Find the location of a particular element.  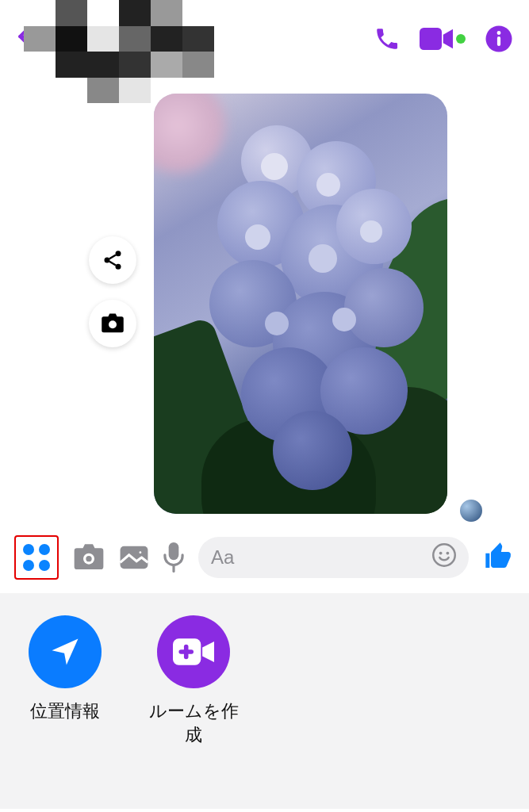

location-icon is located at coordinates (65, 652).